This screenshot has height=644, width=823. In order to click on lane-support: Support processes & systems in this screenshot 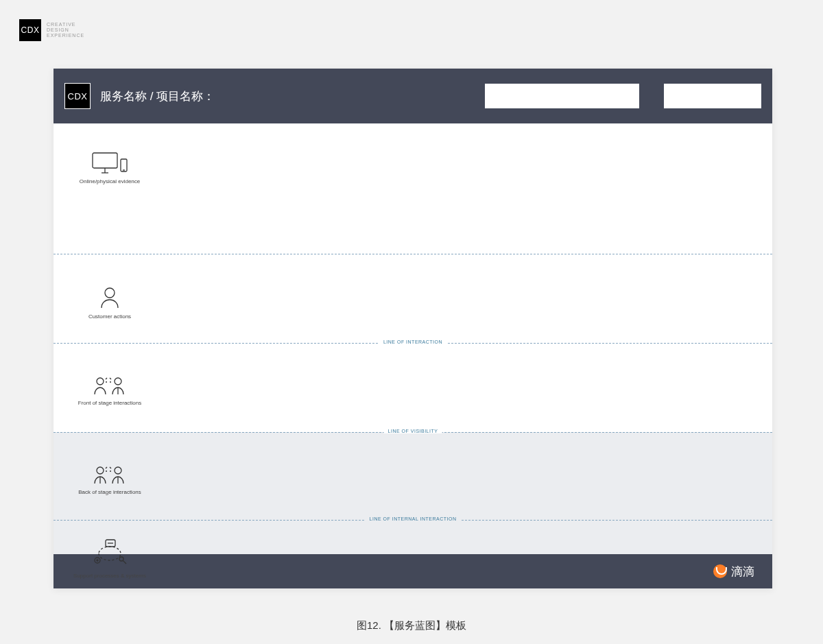, I will do `click(413, 558)`.